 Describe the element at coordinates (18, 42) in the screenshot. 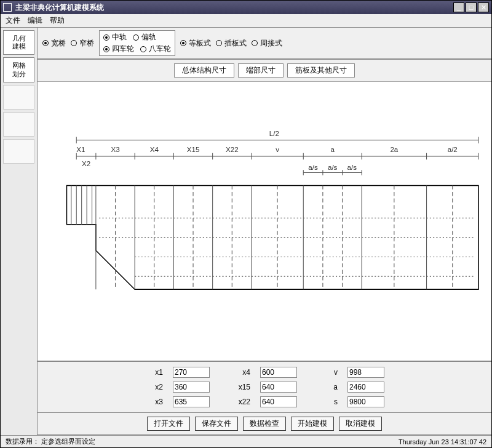

I see `sidebar-btn-geometry: 几何 建模` at that location.